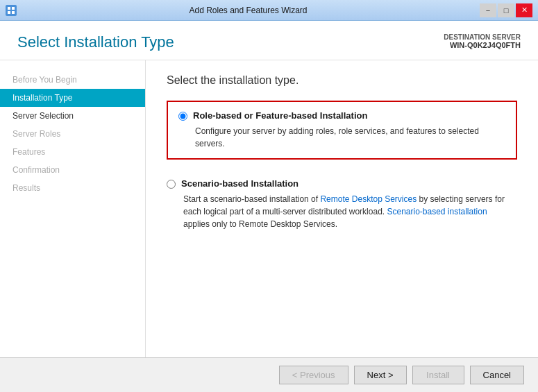 The image size is (538, 392). What do you see at coordinates (72, 170) in the screenshot?
I see `sidebar-item-confirmation: Confirmation` at bounding box center [72, 170].